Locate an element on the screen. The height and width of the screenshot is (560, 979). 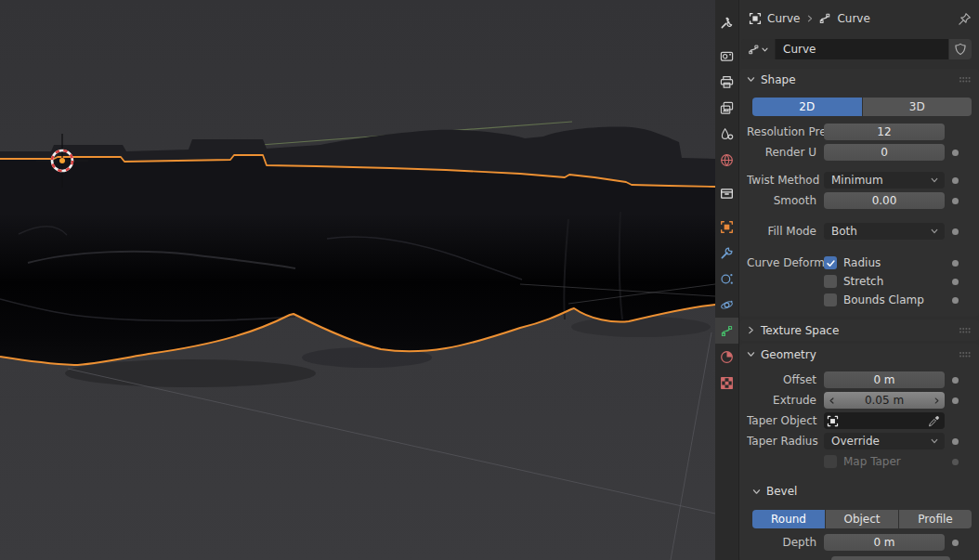
panel-shape-header: Shape is located at coordinates (859, 80).